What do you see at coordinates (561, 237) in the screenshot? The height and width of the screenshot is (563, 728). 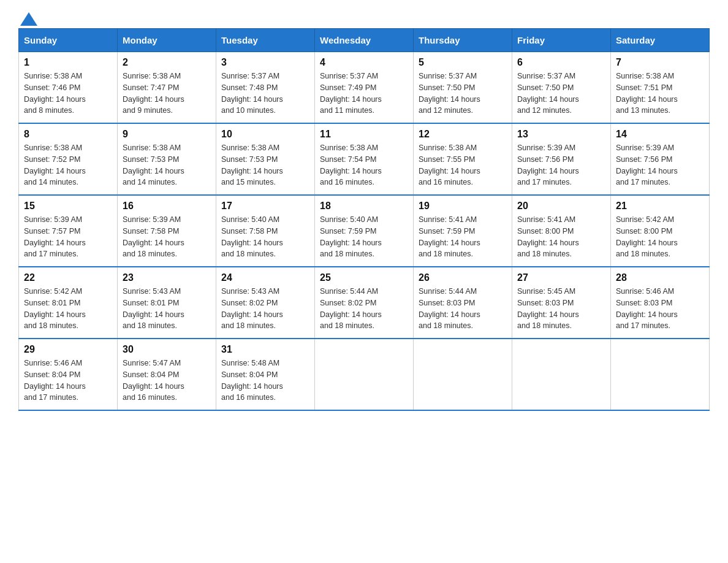 I see `day-info: Sunrise: 5:41 AMSunset: 8:00 PMDaylight:…` at bounding box center [561, 237].